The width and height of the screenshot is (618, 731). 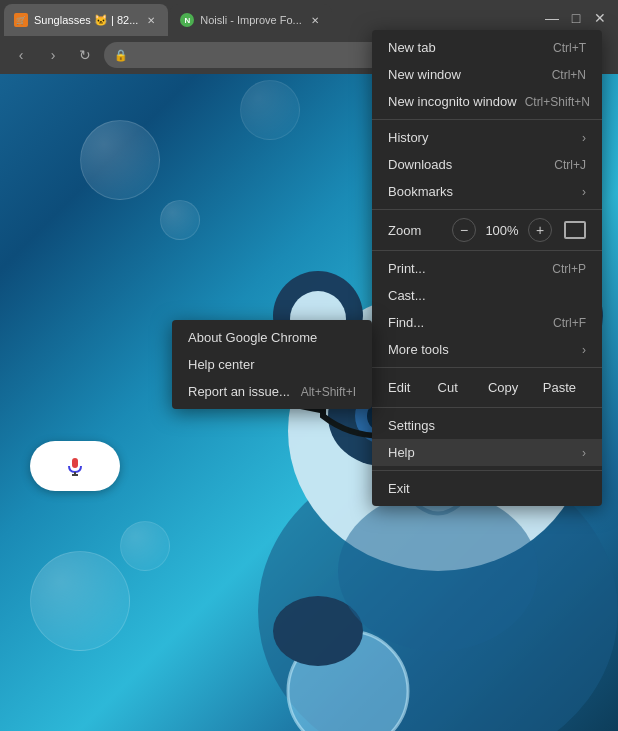 I want to click on menu-item-new-tab: New tab Ctrl+T, so click(x=487, y=48).